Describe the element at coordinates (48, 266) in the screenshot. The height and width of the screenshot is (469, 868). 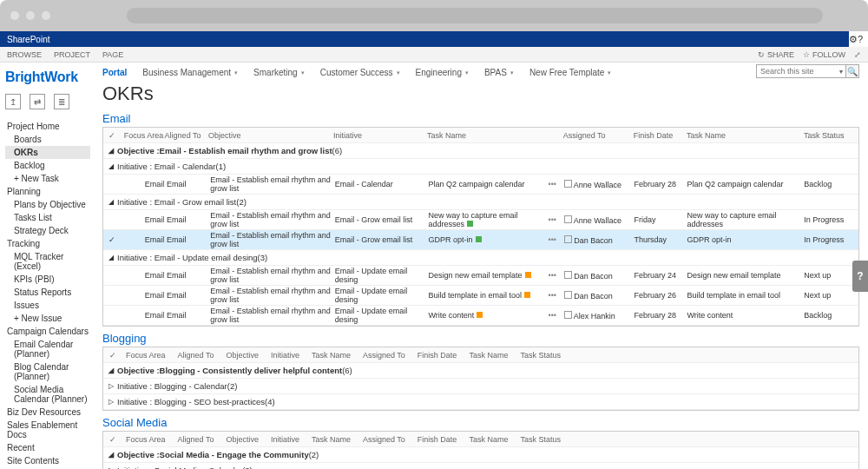
I see `left-nav: BrightWork ↥ ⇄ ≣ Project HomeBoardsOKRsB…` at that location.